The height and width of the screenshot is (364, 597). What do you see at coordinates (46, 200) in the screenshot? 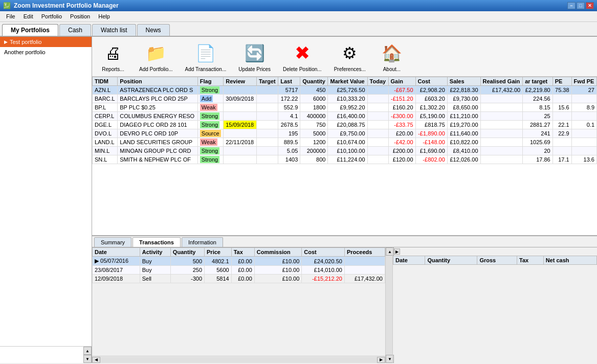
I see `portfolio-panel: Test portfolio Another portfolio ▲ ▼` at bounding box center [46, 200].